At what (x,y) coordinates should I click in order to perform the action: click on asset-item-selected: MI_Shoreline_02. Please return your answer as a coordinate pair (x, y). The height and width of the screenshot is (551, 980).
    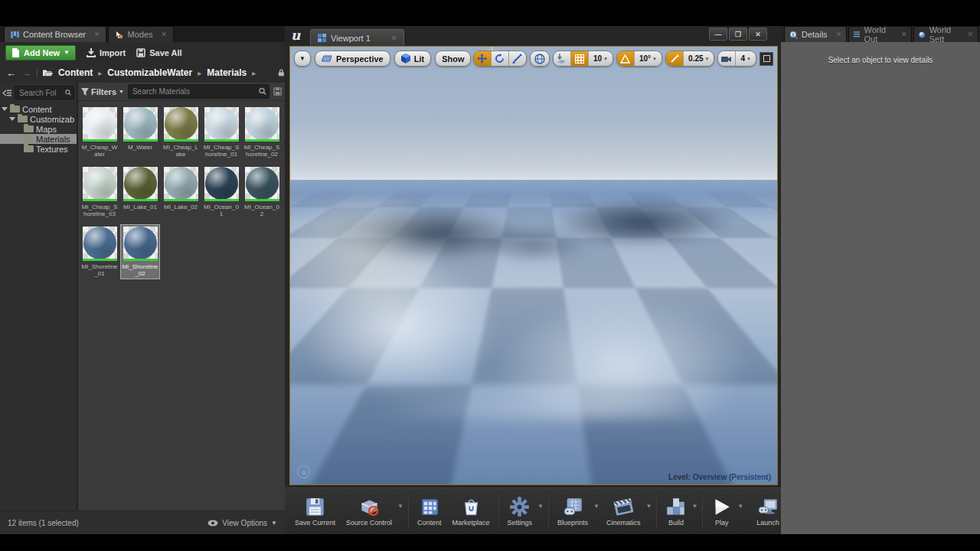
    Looking at the image, I should click on (140, 252).